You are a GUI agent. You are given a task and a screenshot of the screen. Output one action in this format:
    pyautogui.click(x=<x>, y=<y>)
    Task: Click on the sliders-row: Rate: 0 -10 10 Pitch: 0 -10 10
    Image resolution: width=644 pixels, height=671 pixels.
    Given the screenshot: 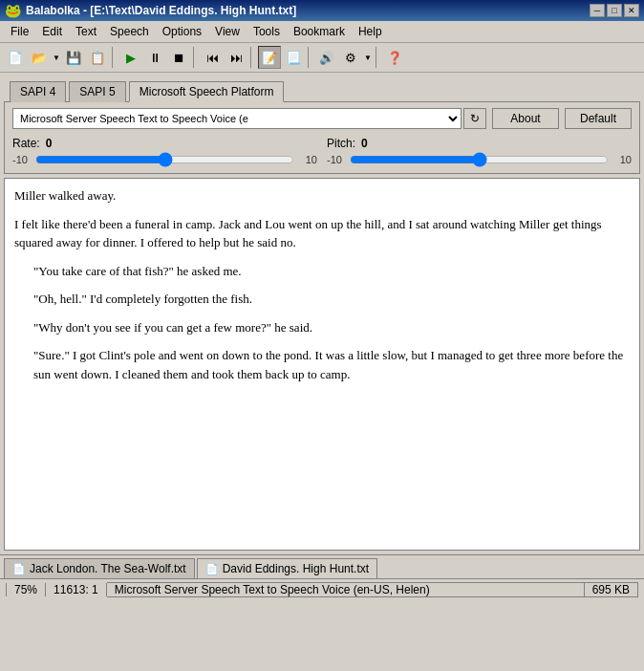 What is the action you would take?
    pyautogui.click(x=322, y=152)
    